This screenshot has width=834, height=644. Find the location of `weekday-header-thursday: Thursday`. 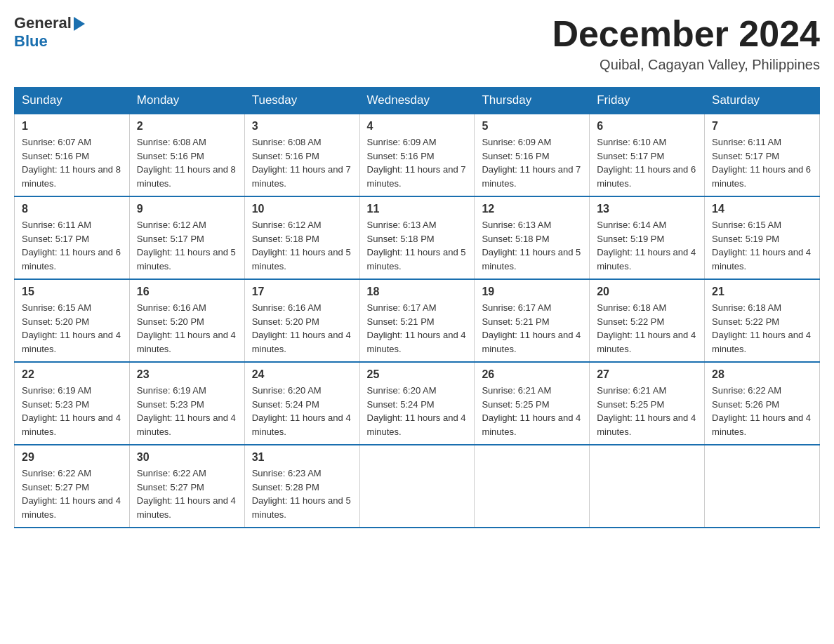

weekday-header-thursday: Thursday is located at coordinates (532, 101).